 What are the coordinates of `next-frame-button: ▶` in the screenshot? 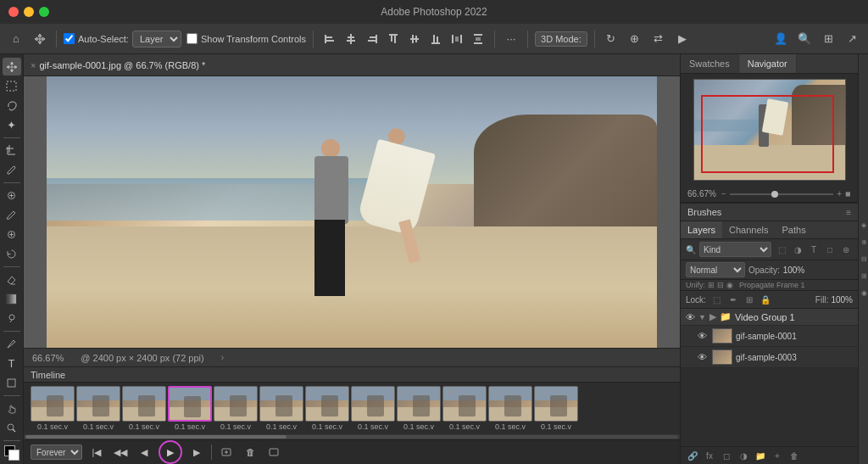 It's located at (197, 452).